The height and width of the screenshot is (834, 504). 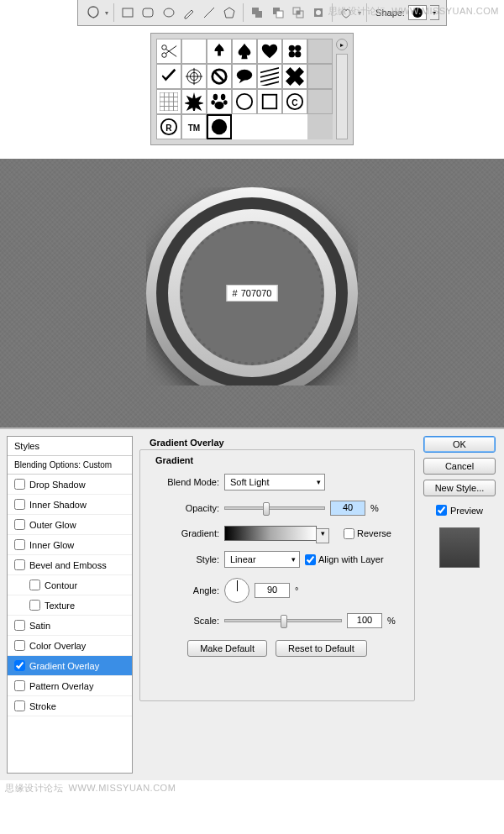 I want to click on shape-stripes-icon, so click(x=270, y=76).